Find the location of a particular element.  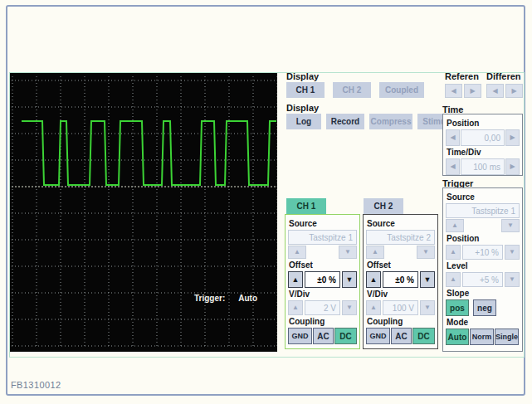

ch2-source-down-button: ▼ is located at coordinates (426, 252).